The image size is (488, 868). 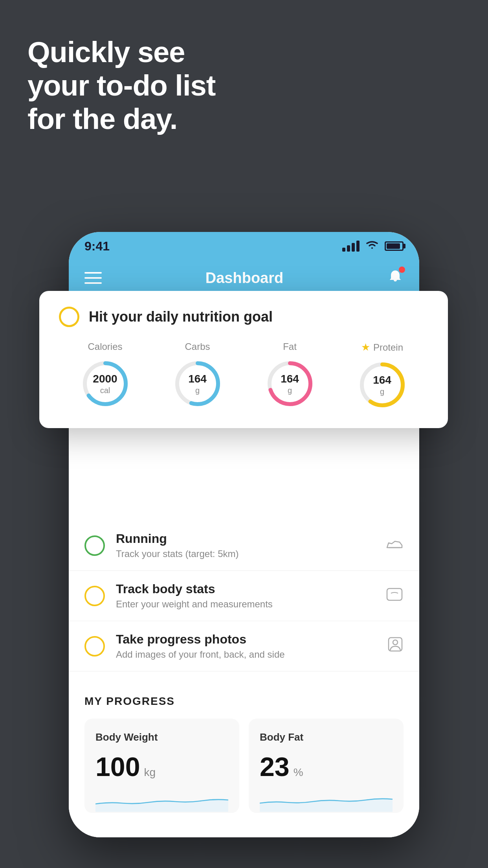 I want to click on progress-card-weight: Body Weight 100 kg, so click(x=162, y=766).